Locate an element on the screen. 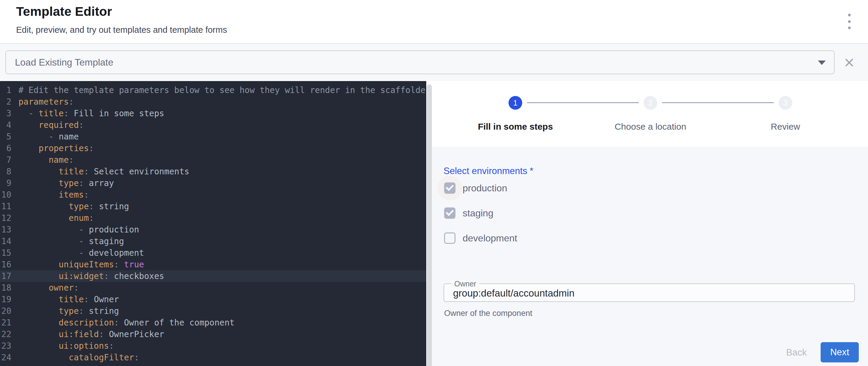  dropdown-caret-icon is located at coordinates (822, 63).